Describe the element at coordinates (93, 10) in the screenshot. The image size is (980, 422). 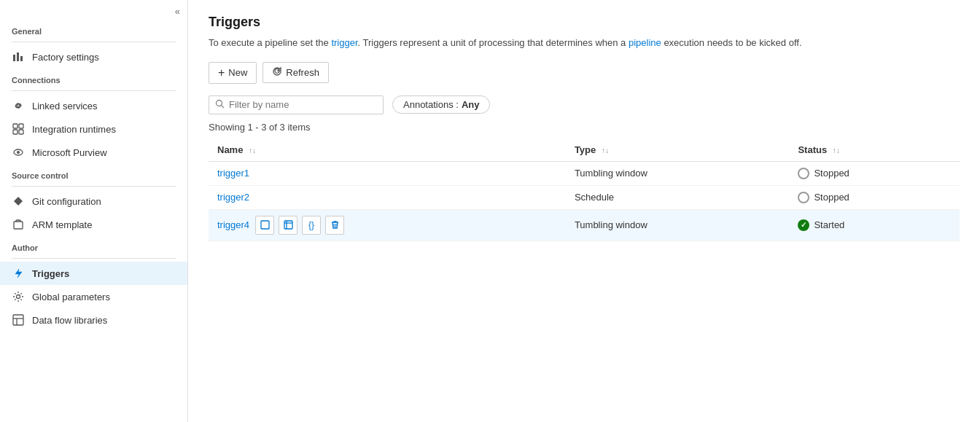
I see `collapse-button: «` at that location.